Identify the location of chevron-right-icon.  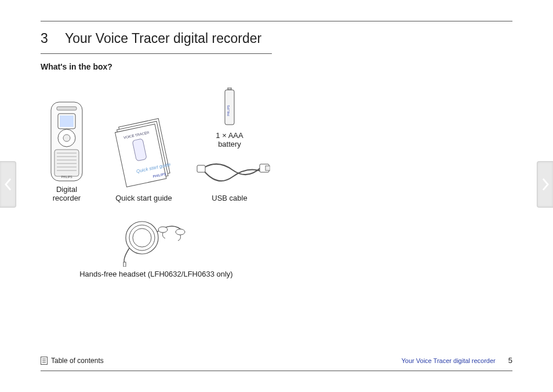
(545, 184).